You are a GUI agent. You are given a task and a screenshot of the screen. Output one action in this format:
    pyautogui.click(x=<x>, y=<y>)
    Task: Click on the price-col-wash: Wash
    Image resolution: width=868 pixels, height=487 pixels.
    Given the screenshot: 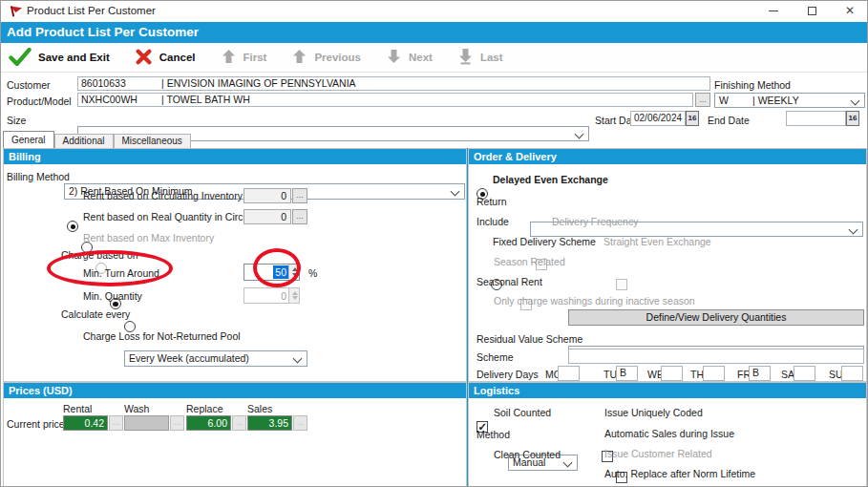 What is the action you would take?
    pyautogui.click(x=137, y=409)
    